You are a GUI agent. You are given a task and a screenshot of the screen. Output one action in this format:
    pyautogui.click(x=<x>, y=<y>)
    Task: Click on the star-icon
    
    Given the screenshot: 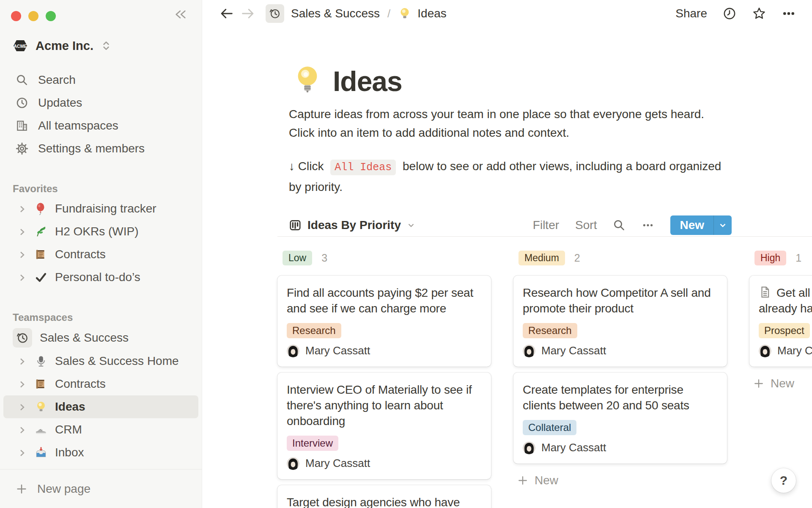 What is the action you would take?
    pyautogui.click(x=759, y=14)
    